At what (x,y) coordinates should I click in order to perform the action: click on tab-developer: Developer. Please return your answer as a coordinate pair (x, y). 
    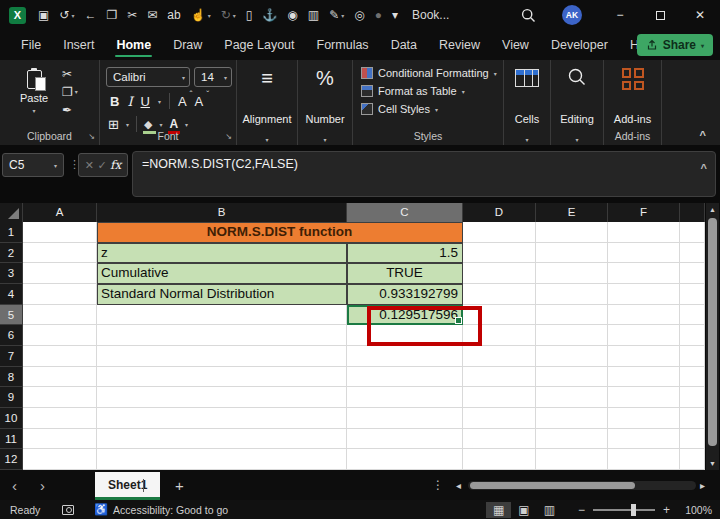
    Looking at the image, I should click on (580, 45).